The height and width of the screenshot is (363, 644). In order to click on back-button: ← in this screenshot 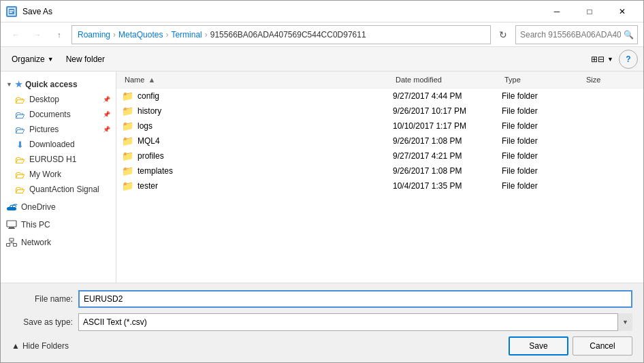, I will do `click(16, 35)`.